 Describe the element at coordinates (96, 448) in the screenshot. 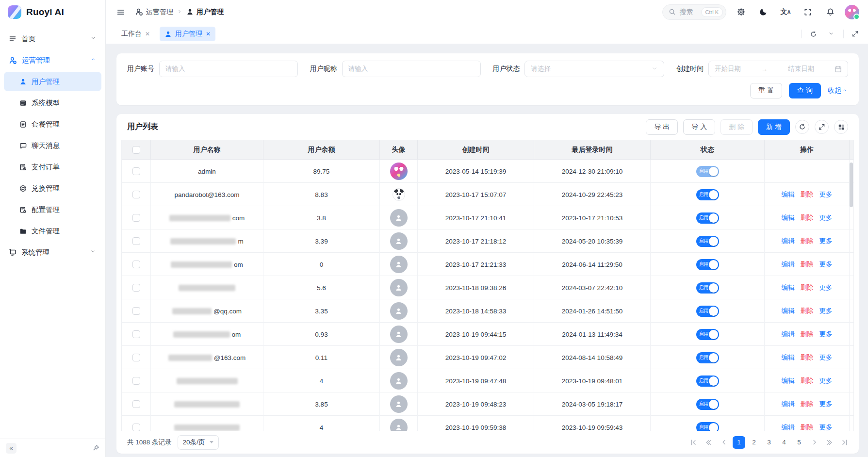

I see `pin-sidebar-icon` at that location.